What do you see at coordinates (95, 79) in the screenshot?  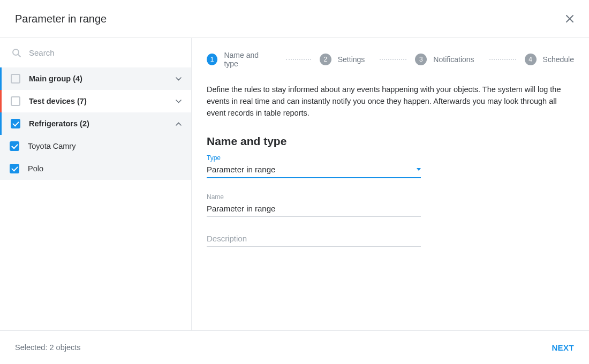 I see `group-main: Main group (4)` at bounding box center [95, 79].